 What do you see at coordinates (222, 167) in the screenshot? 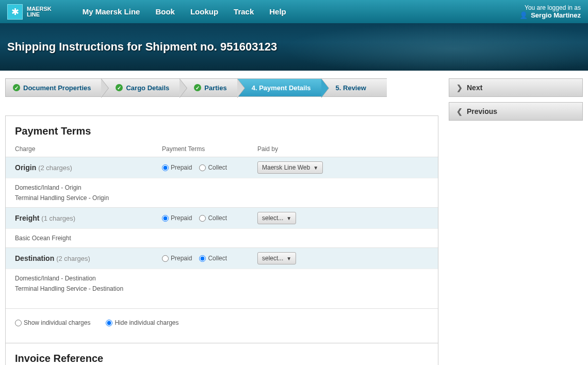
I see `charge-group-origin: Origin (2 charges) Prepaid Collect Maers…` at bounding box center [222, 167].